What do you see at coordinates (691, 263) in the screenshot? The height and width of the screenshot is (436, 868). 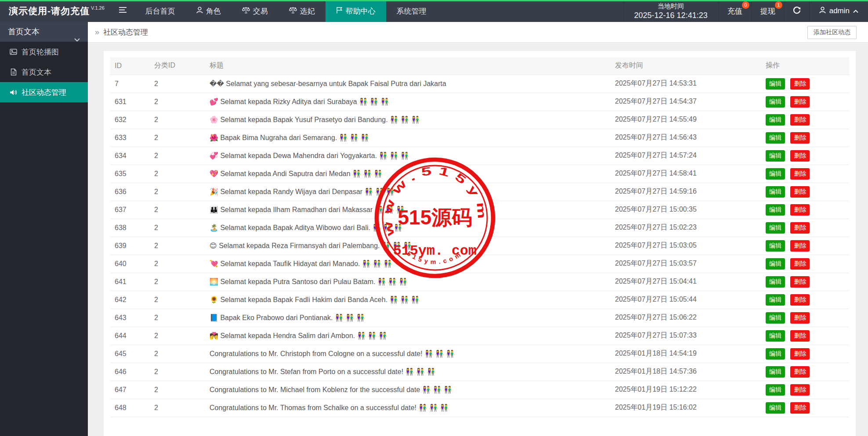 I see `cell-time: 2025年07月27日 15:03:57` at bounding box center [691, 263].